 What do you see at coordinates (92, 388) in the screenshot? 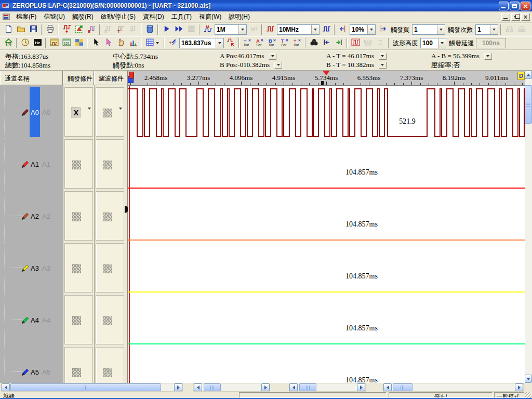
I see `channel-panel-scrollbar` at bounding box center [92, 388].